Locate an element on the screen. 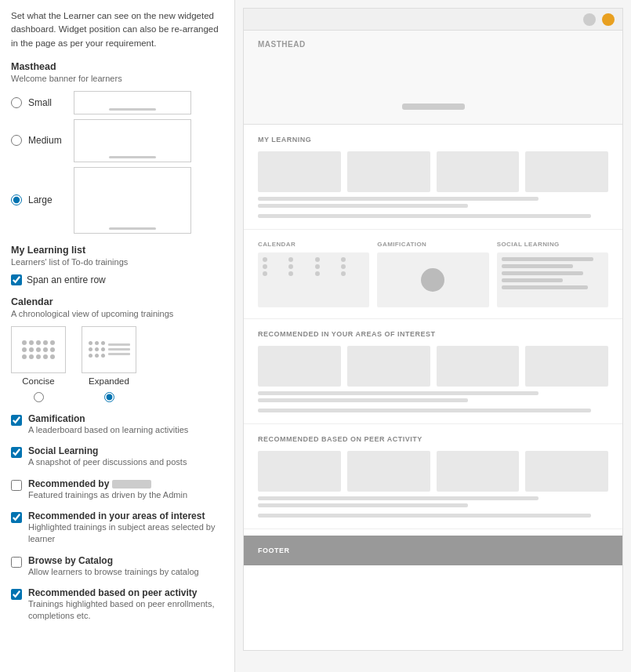 The image size is (631, 672). gamification-circle is located at coordinates (433, 280).